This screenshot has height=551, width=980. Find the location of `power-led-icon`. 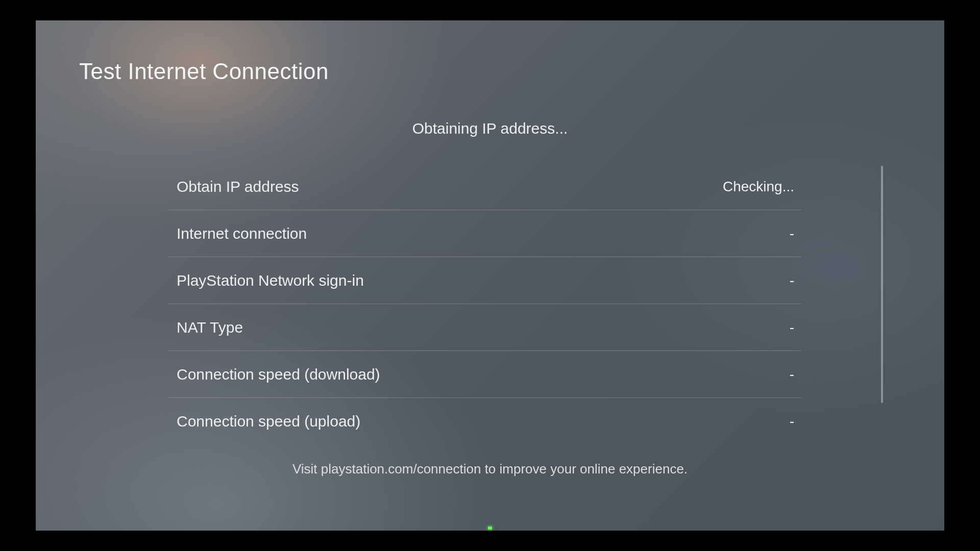

power-led-icon is located at coordinates (490, 528).